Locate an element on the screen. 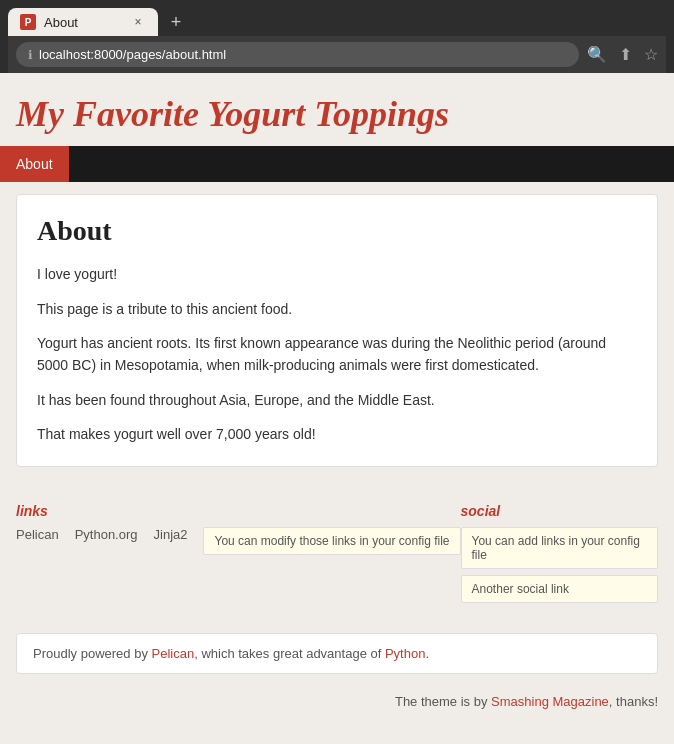 The width and height of the screenshot is (674, 744). powered-by-middle: , which takes great advantage of is located at coordinates (290, 654).